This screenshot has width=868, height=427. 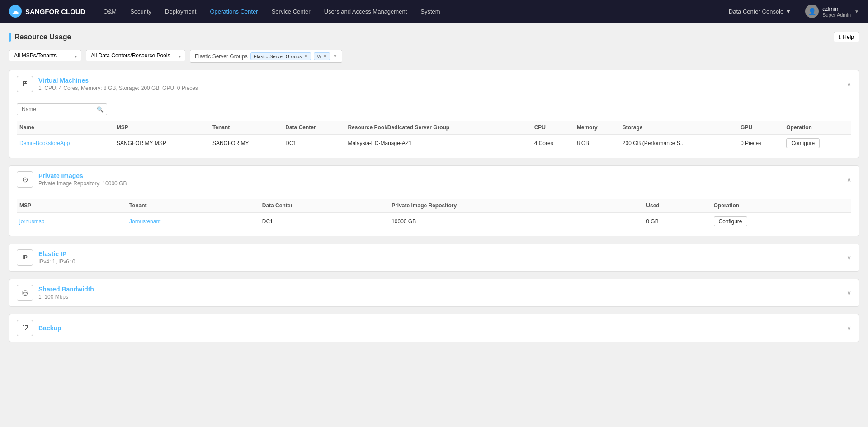 What do you see at coordinates (434, 144) in the screenshot?
I see `table-row: Demo-BookstoreApp SANGFOR MY MSP SANGFOR…` at bounding box center [434, 144].